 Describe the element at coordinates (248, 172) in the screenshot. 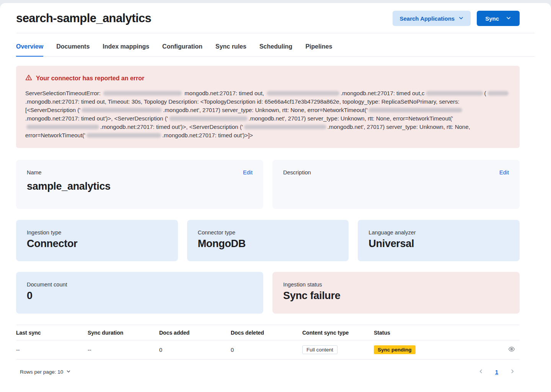

I see `edit-name-link: Edit` at that location.